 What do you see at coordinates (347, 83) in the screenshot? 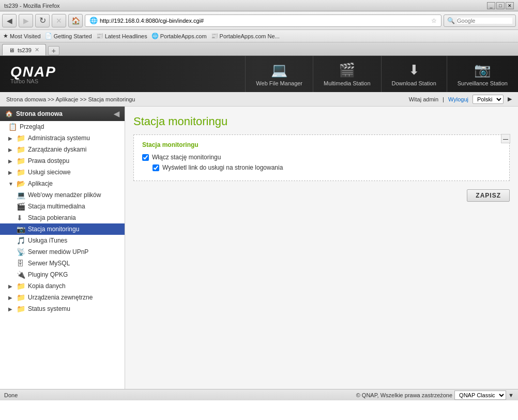
I see `nav-label-multimedia: Multimedia Station` at bounding box center [347, 83].